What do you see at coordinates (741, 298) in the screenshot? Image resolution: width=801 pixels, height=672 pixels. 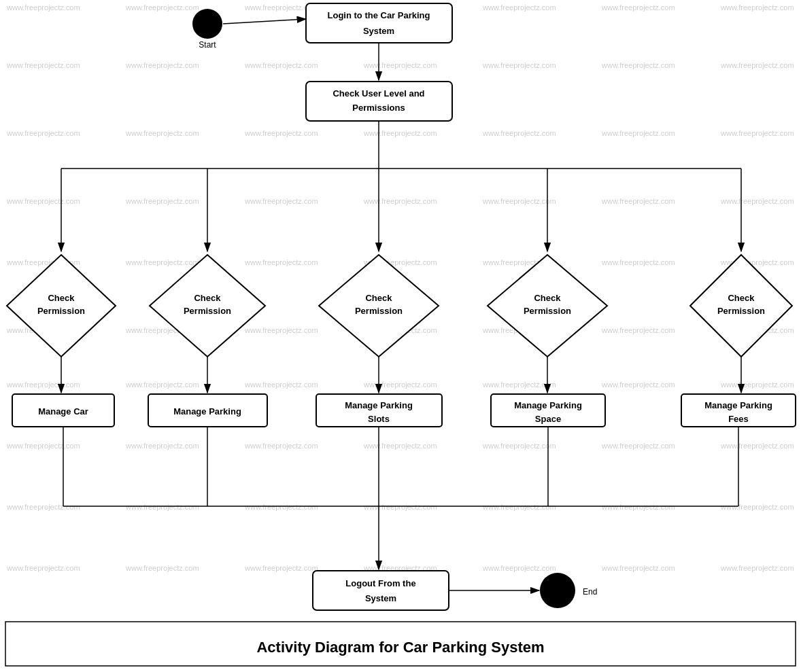 I see `diamond5-text1: Check` at bounding box center [741, 298].